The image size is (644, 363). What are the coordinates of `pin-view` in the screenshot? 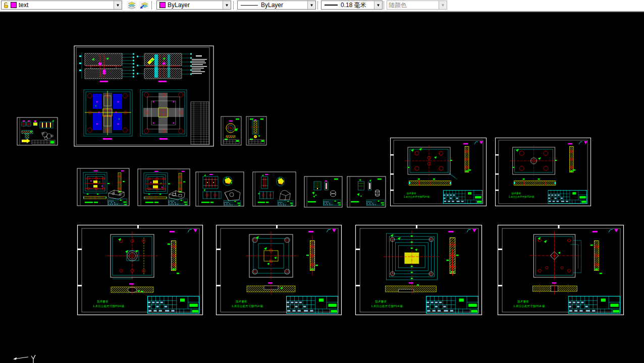 It's located at (255, 127).